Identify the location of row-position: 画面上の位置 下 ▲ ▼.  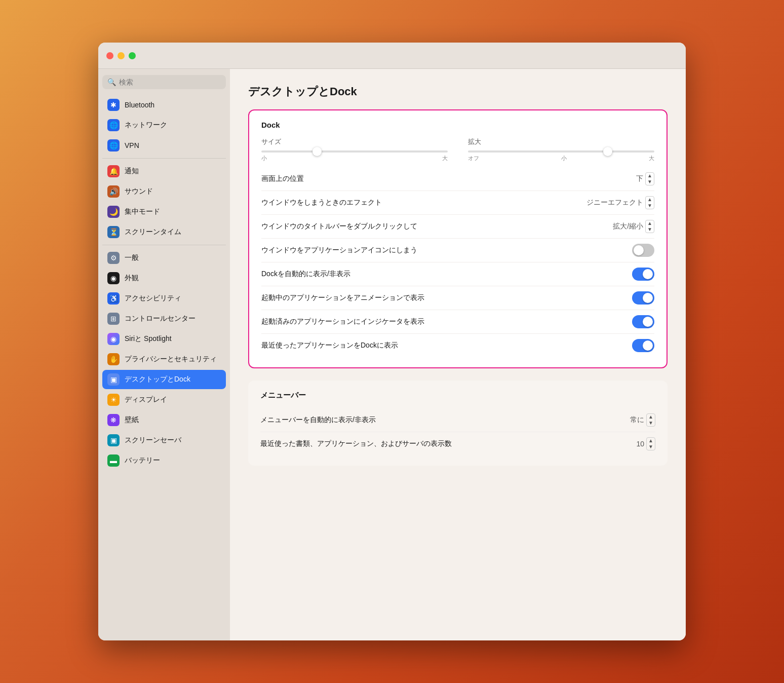
(458, 179).